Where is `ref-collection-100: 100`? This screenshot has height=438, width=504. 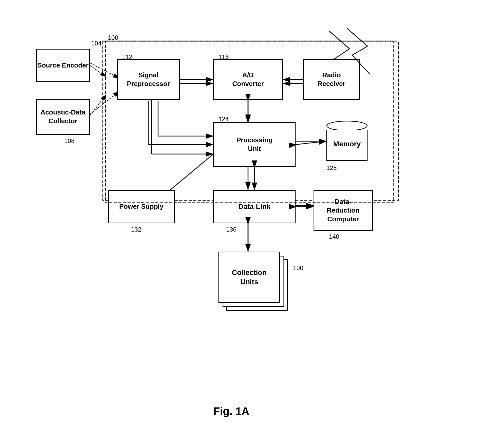 ref-collection-100: 100 is located at coordinates (298, 268).